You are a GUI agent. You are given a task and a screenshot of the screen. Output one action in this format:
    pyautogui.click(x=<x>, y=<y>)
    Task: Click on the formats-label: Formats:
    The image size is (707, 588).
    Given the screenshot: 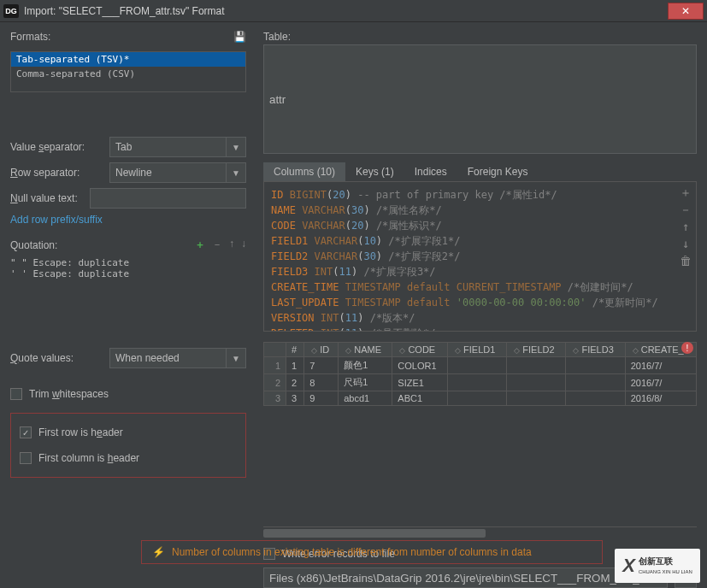 What is the action you would take?
    pyautogui.click(x=31, y=37)
    